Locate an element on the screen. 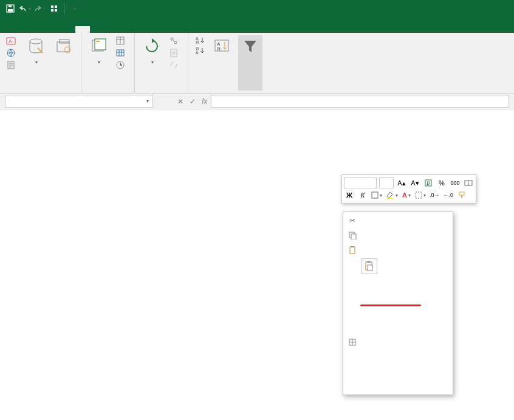 The height and width of the screenshot is (420, 514). tab-formulas is located at coordinates (68, 29).